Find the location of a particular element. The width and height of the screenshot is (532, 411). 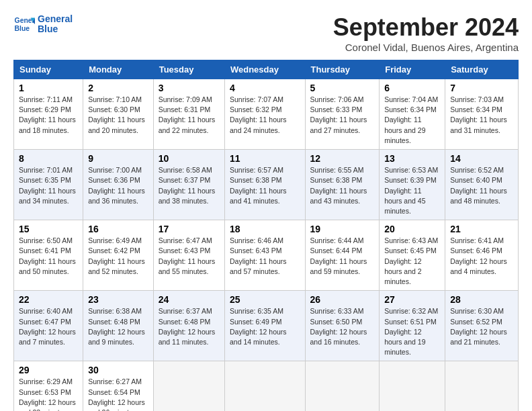

day-number: 17 is located at coordinates (189, 229).